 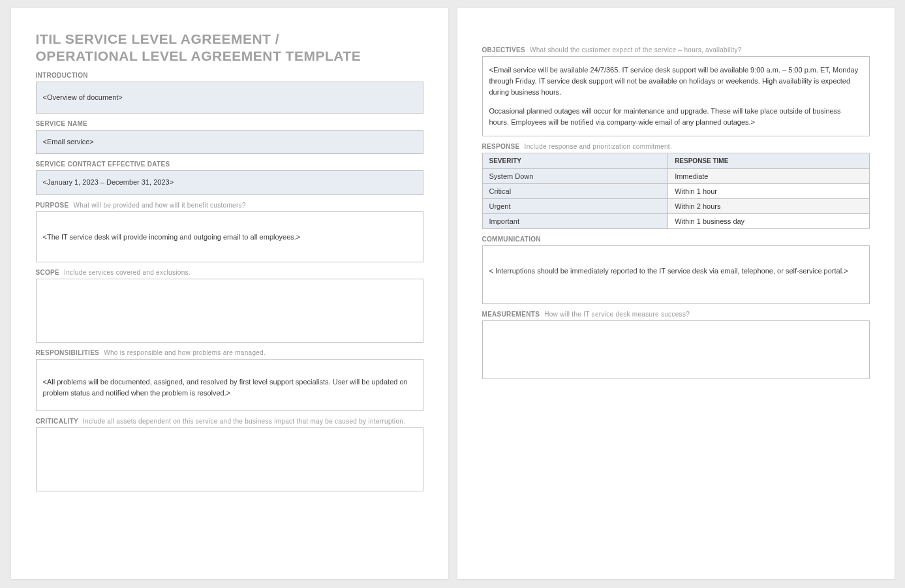 I want to click on document-title: ITIL SERVICE LEVEL AGREEMENT / OPERATION…, so click(x=230, y=48).